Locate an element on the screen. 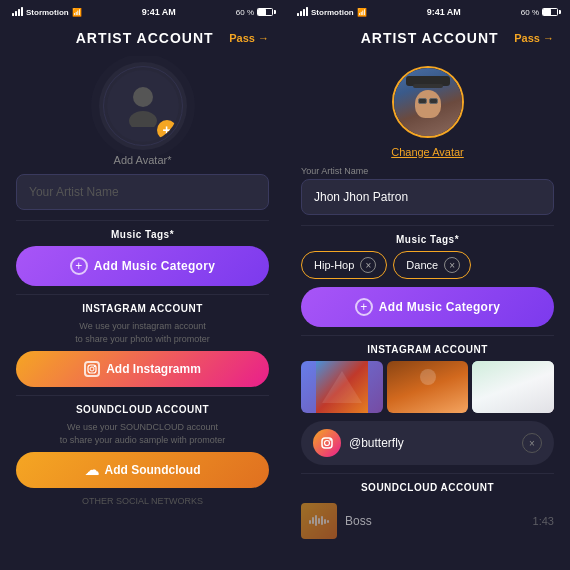  artist-name-group-left: Your Artist Name is located at coordinates (142, 192).